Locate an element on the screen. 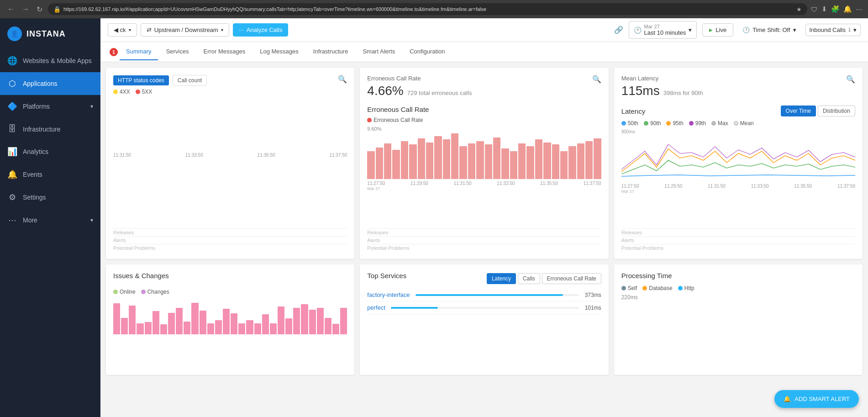 The width and height of the screenshot is (868, 417). link-icon: 🔗 is located at coordinates (619, 30).